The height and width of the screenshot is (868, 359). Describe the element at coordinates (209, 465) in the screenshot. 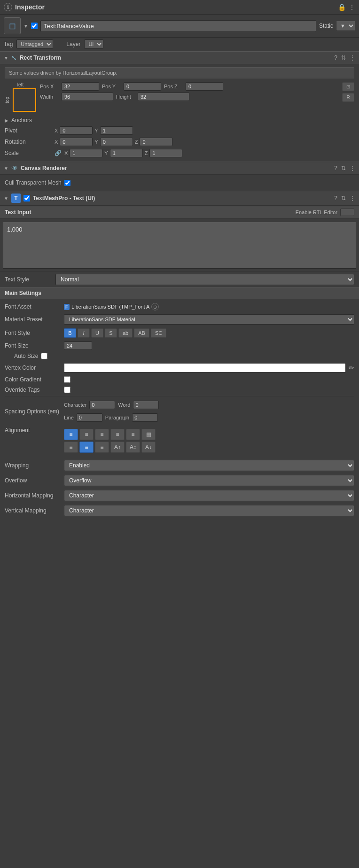

I see `wrapping-select: Enabled` at that location.